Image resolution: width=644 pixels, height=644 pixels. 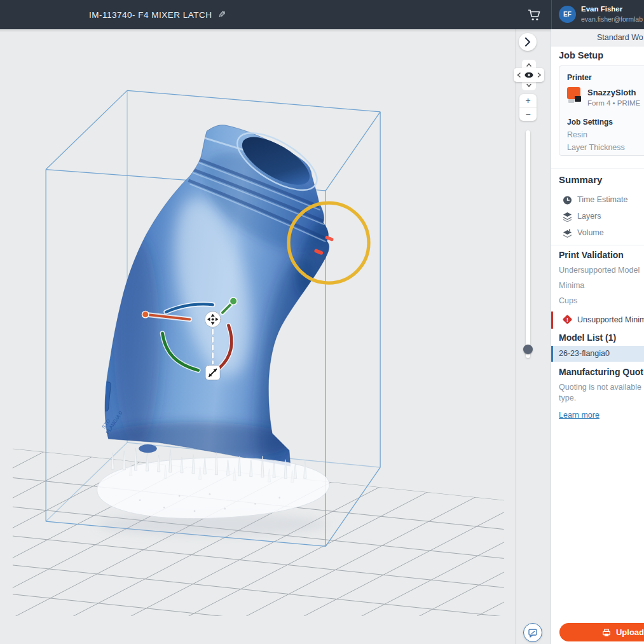 What do you see at coordinates (571, 101) in the screenshot?
I see `printer-icon-base` at bounding box center [571, 101].